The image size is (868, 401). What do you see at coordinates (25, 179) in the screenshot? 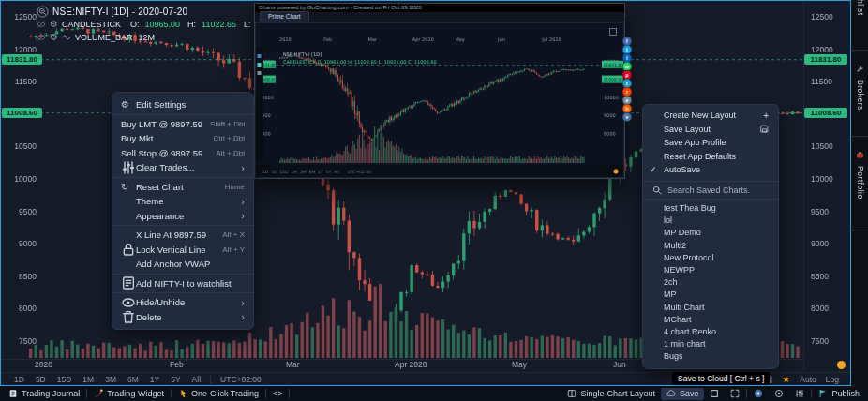
I see `price-tick: 10000` at bounding box center [25, 179].